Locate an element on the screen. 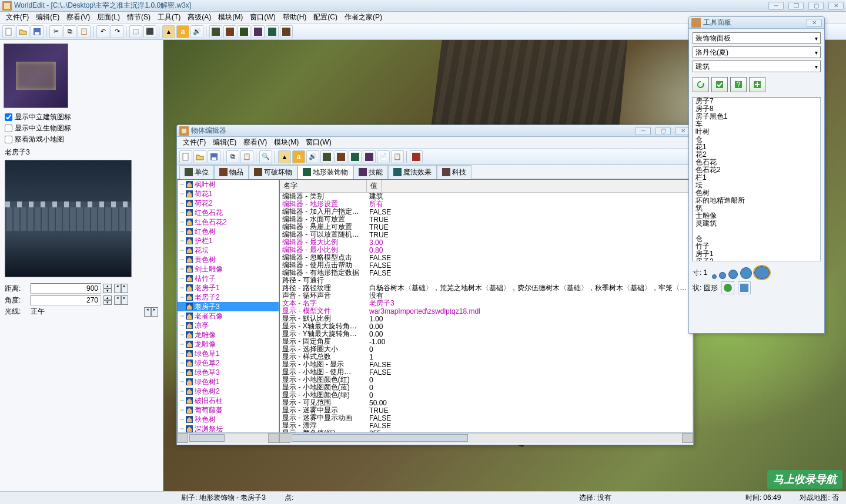  tree-item: ┈老者石像 is located at coordinates (228, 316).